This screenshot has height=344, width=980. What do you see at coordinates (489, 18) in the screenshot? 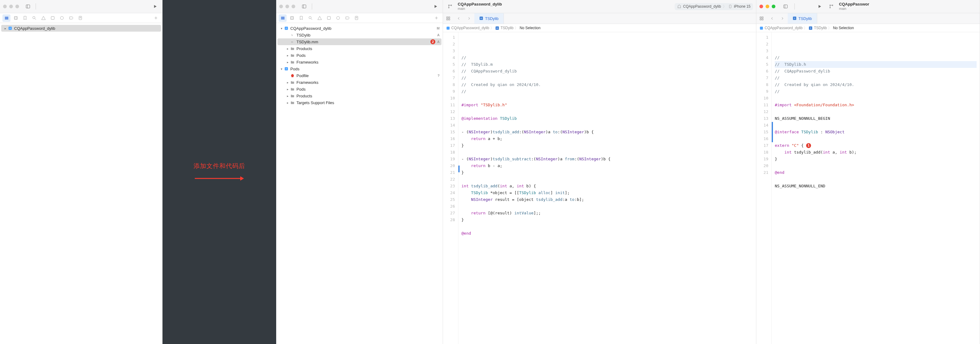
I see `editor-tab: m TSDylib` at bounding box center [489, 18].